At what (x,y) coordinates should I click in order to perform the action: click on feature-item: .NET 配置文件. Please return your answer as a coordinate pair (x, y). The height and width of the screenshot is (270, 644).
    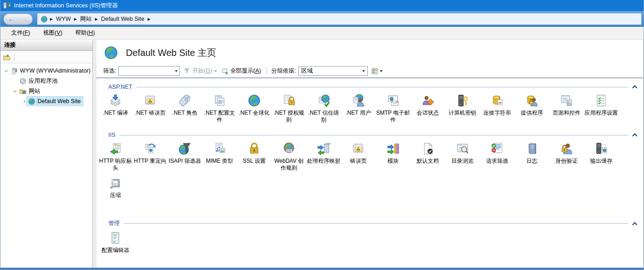
    Looking at the image, I should click on (219, 108).